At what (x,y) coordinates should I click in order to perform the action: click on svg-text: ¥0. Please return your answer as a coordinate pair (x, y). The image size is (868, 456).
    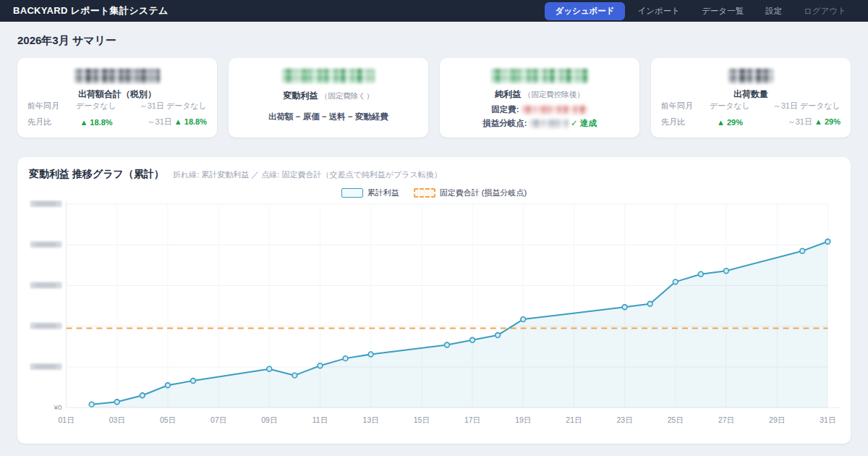
    Looking at the image, I should click on (58, 407).